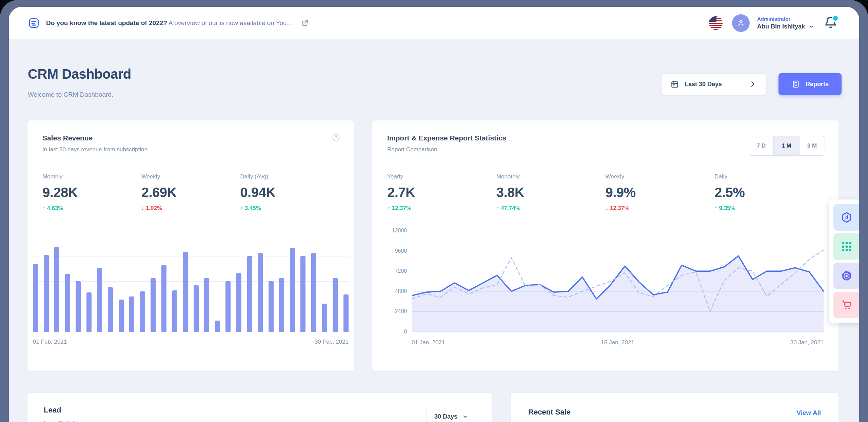 Image resolution: width=868 pixels, height=422 pixels. What do you see at coordinates (618, 343) in the screenshot?
I see `x-tick: 15 Jan, 2021` at bounding box center [618, 343].